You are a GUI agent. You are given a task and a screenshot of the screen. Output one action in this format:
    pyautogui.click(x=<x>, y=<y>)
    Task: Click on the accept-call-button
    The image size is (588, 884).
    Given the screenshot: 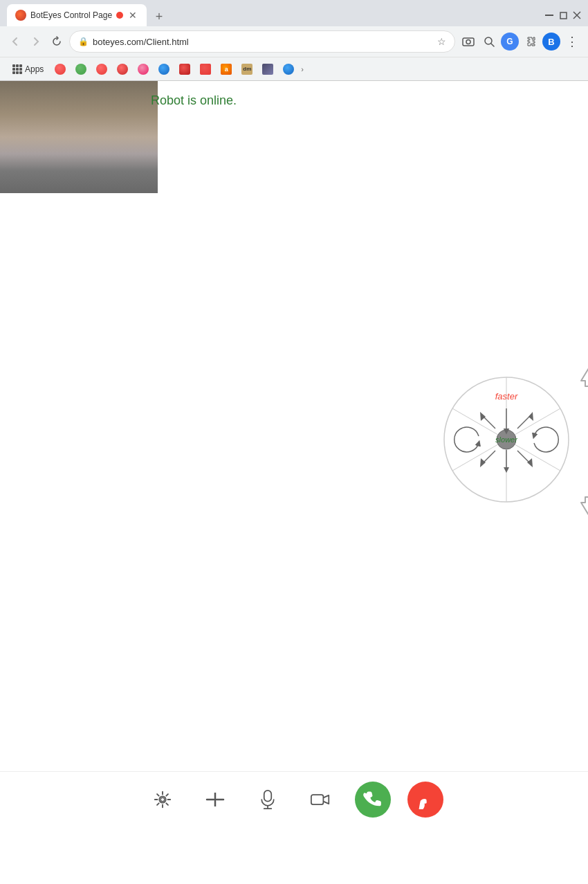 What is the action you would take?
    pyautogui.click(x=373, y=800)
    